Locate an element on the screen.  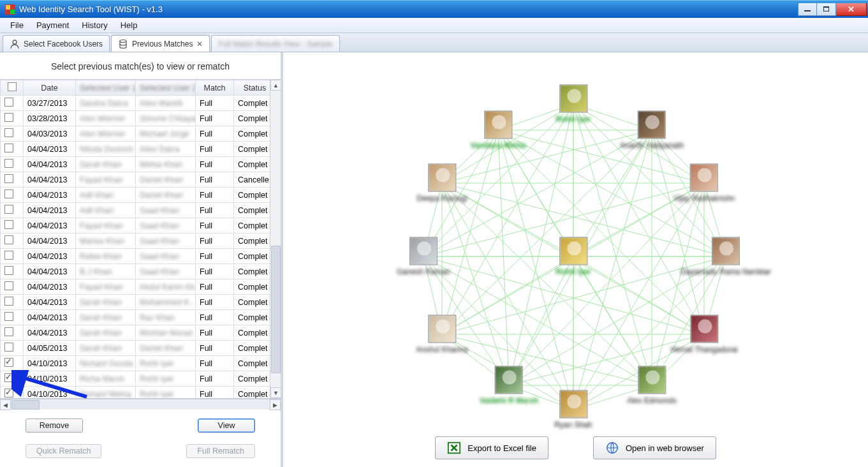
title-bar: Web Identity Search Tool (WIST) - v1.3 ✕ is located at coordinates (434, 9).